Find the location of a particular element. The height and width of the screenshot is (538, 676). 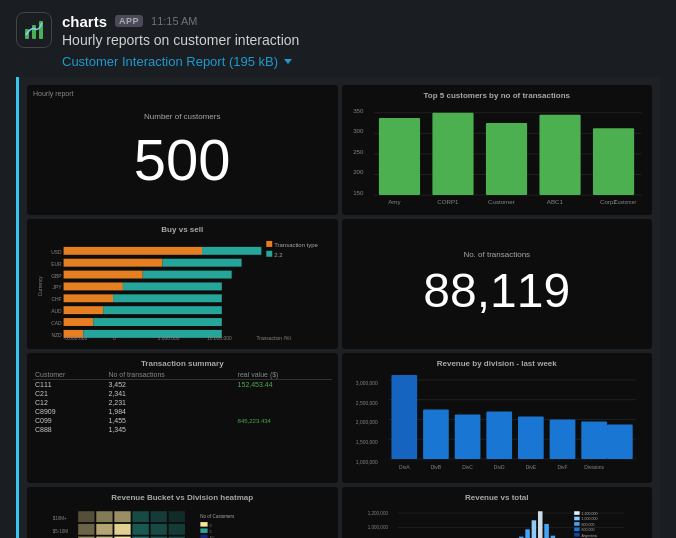

top5-chart: 350 300 250 200 150 is located at coordinates (498, 154).